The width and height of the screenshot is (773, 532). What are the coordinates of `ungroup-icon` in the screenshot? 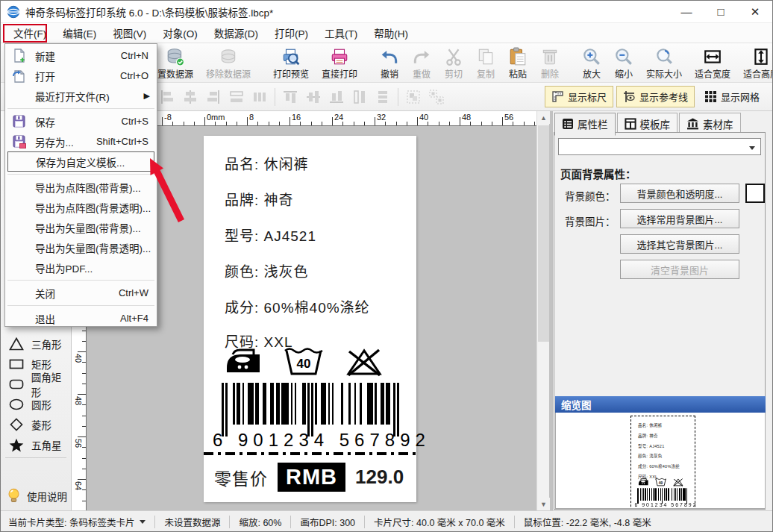 It's located at (436, 97).